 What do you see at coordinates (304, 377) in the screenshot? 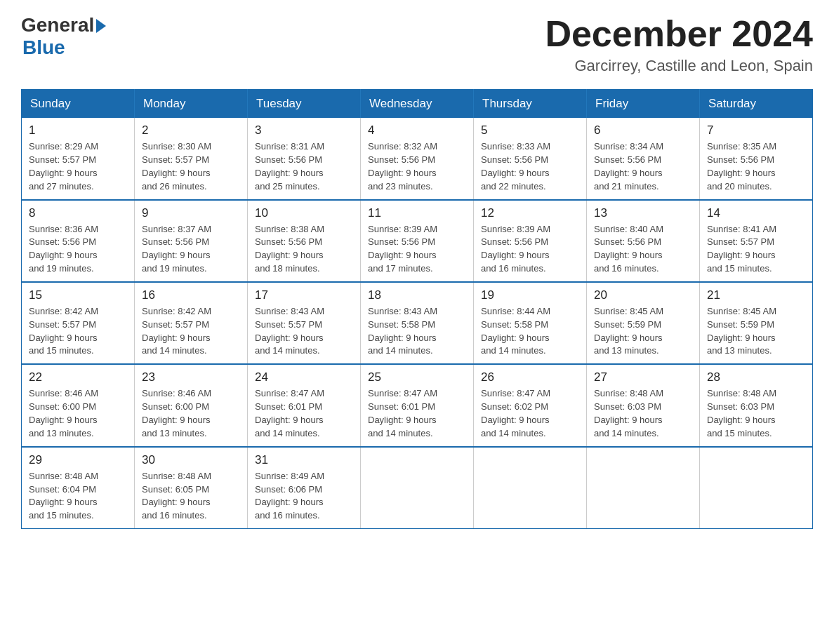
I see `day-number: 24` at bounding box center [304, 377].